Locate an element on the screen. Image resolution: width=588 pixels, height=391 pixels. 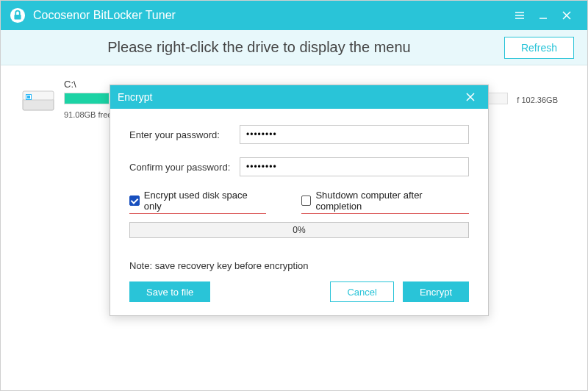
shutdown-after-option: Shutdown computer after completion is located at coordinates (385, 201).